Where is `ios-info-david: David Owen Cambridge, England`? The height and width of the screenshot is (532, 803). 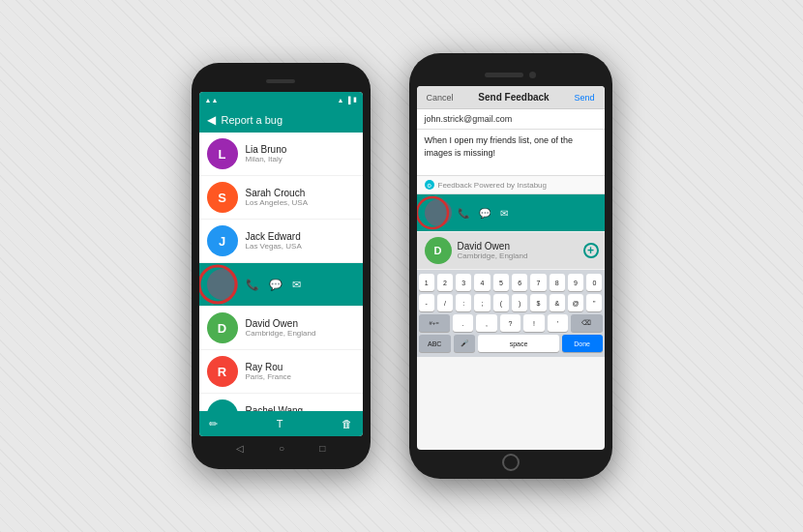 ios-info-david: David Owen Cambridge, England is located at coordinates (527, 251).